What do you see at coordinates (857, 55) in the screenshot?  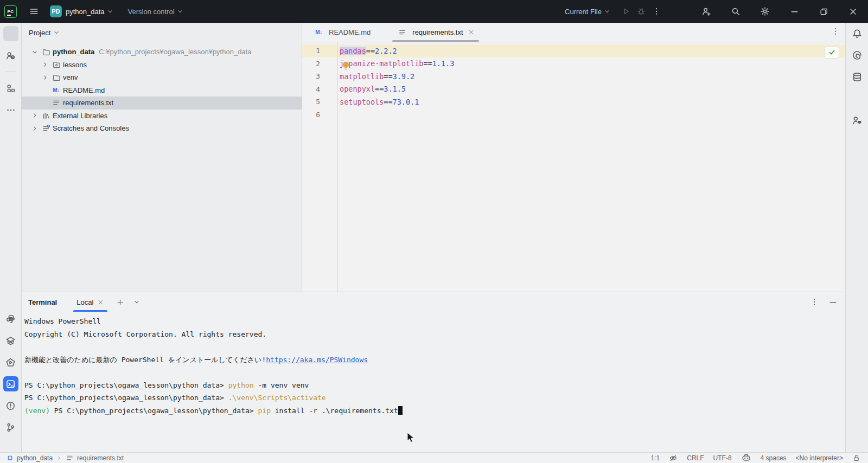 I see `ai-assistant-icon` at bounding box center [857, 55].